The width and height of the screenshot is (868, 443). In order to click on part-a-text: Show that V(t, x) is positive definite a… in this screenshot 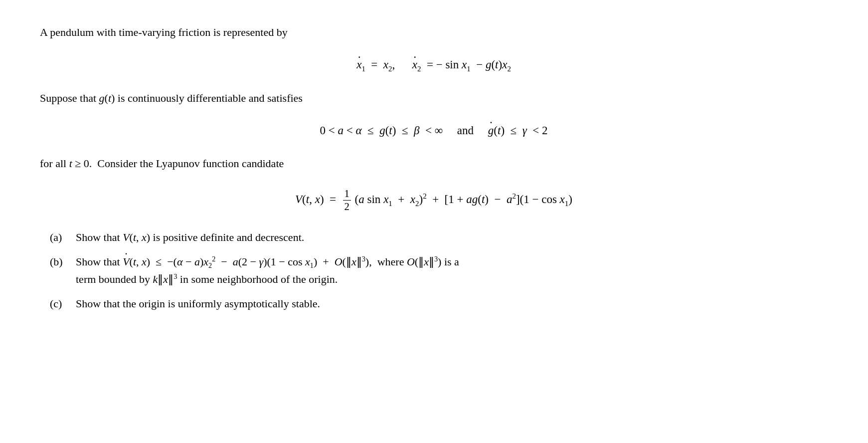, I will do `click(452, 237)`.